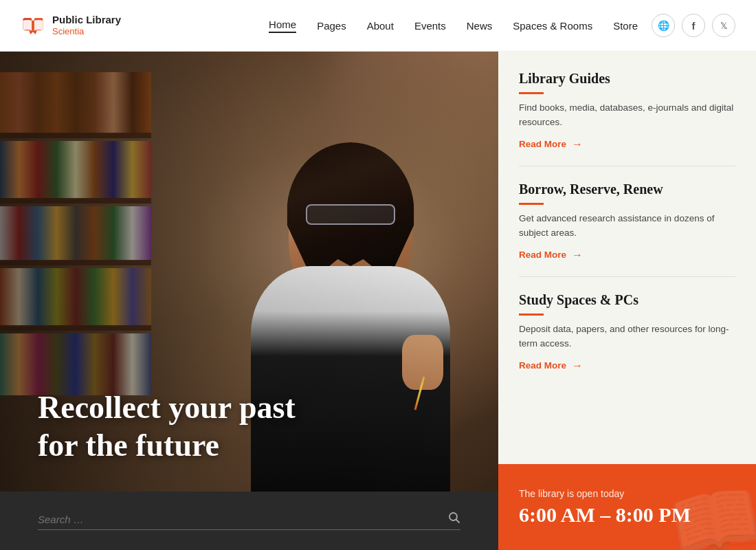 The height and width of the screenshot is (550, 756). Describe the element at coordinates (627, 507) in the screenshot. I see `hours-panel: 📖 The library is open today 6:00 AM – 8:…` at that location.